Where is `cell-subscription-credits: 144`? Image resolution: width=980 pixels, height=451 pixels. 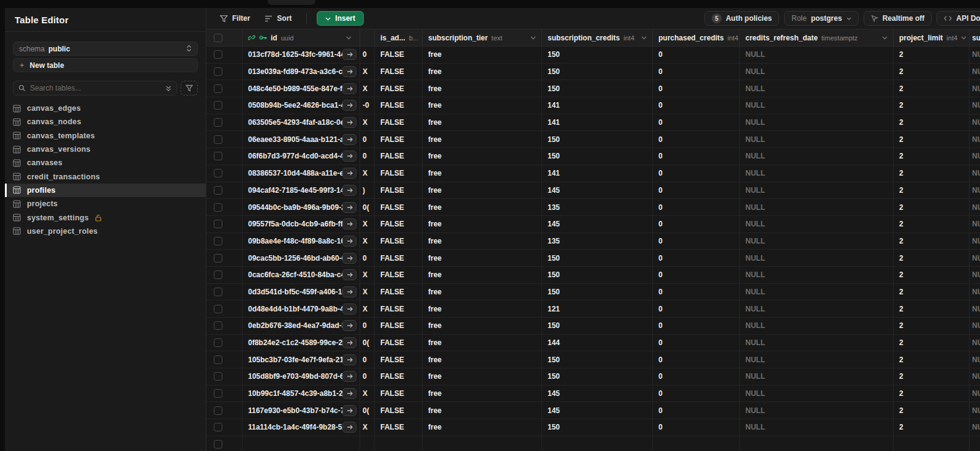 cell-subscription-credits: 144 is located at coordinates (598, 343).